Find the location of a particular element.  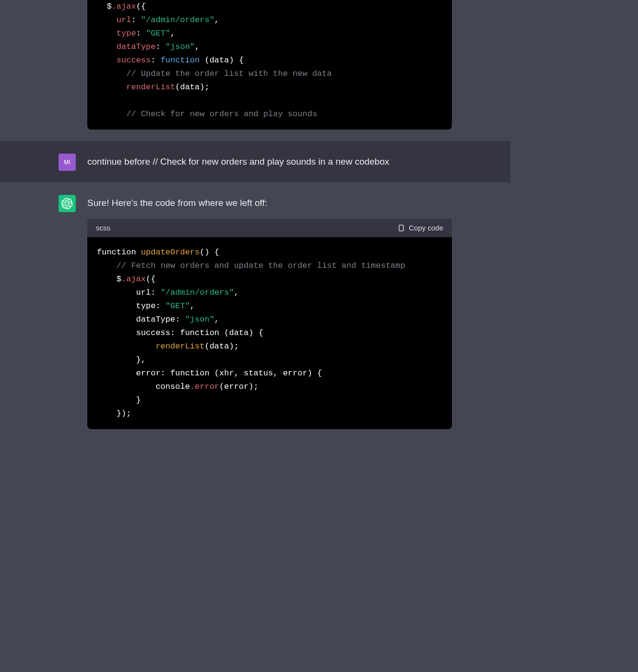

token-comment-1: // Update the order list with the new da… is located at coordinates (229, 74).